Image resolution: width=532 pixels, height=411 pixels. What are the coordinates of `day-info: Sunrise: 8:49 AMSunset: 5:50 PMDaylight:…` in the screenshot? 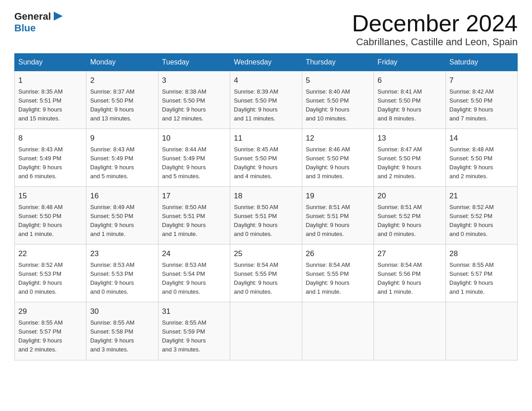 It's located at (122, 221).